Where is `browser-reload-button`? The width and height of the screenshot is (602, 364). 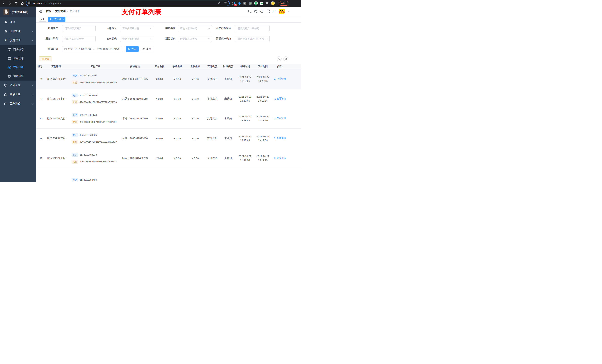
browser-reload-button is located at coordinates (16, 3).